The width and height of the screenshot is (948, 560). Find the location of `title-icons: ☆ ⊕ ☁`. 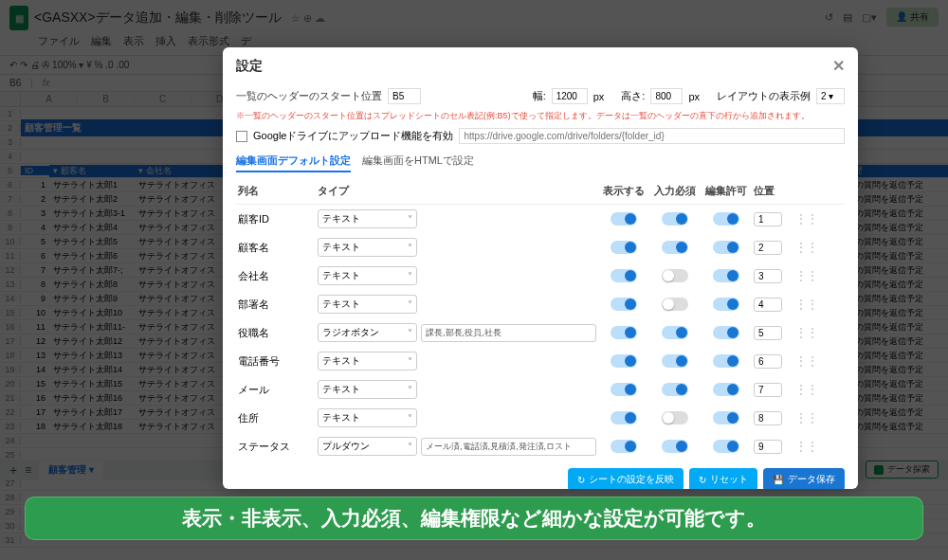

title-icons: ☆ ⊕ ☁ is located at coordinates (308, 19).